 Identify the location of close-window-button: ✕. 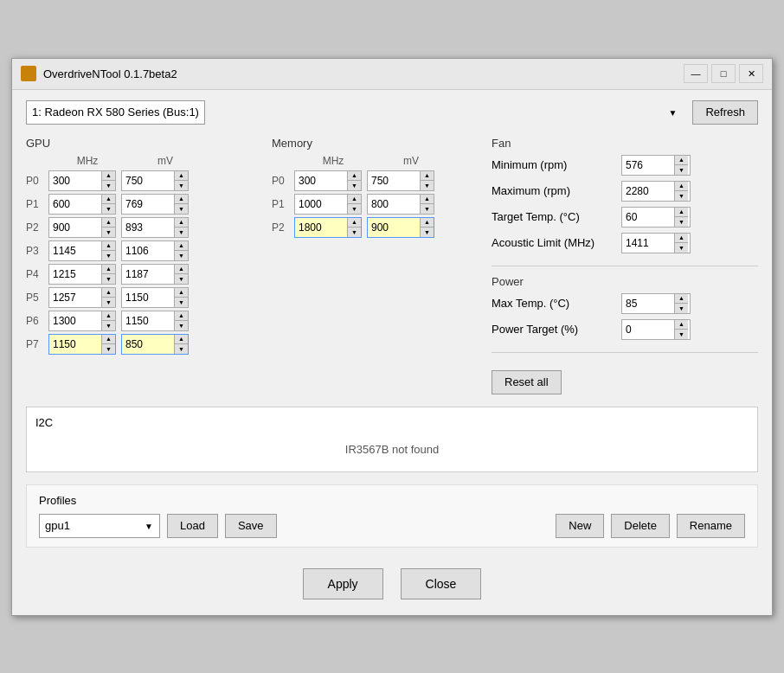
(751, 74).